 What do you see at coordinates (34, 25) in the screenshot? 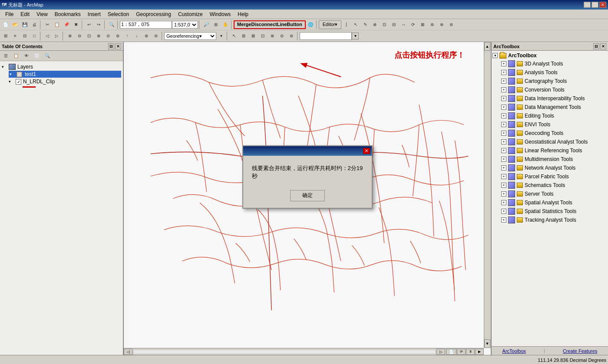
I see `print-btn: 🖨` at bounding box center [34, 25].